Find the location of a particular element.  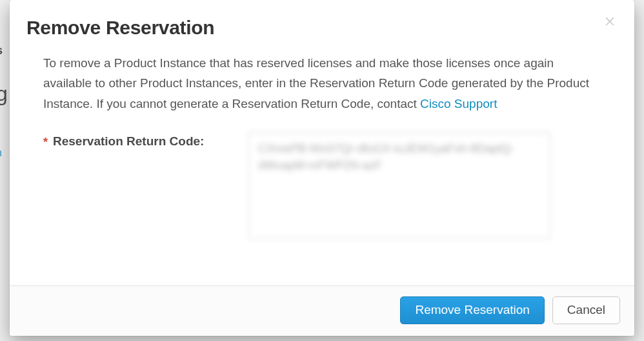

return-code-label: Reservation Return Code: is located at coordinates (128, 141).